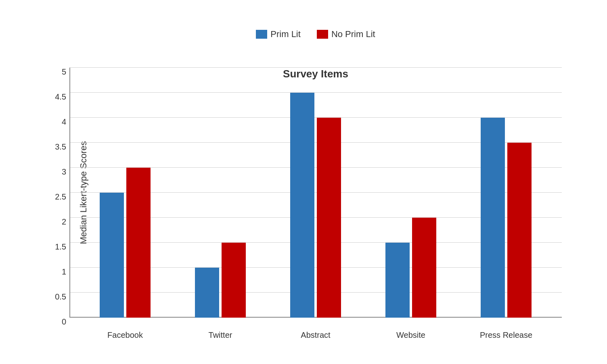  What do you see at coordinates (316, 335) in the screenshot?
I see `x-tick-label: Abstract` at bounding box center [316, 335].